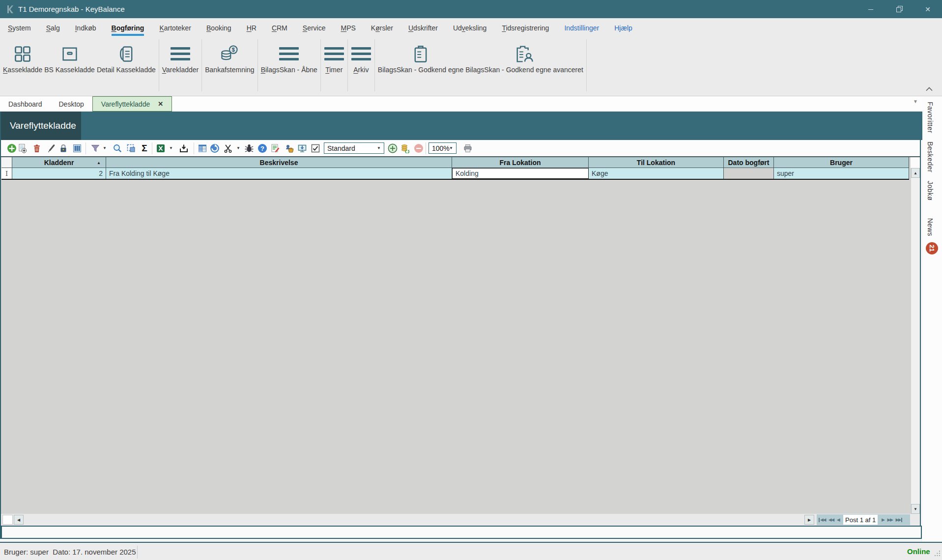 The image size is (942, 560). Describe the element at coordinates (841, 163) in the screenshot. I see `column-header-bruger: Bruger` at that location.